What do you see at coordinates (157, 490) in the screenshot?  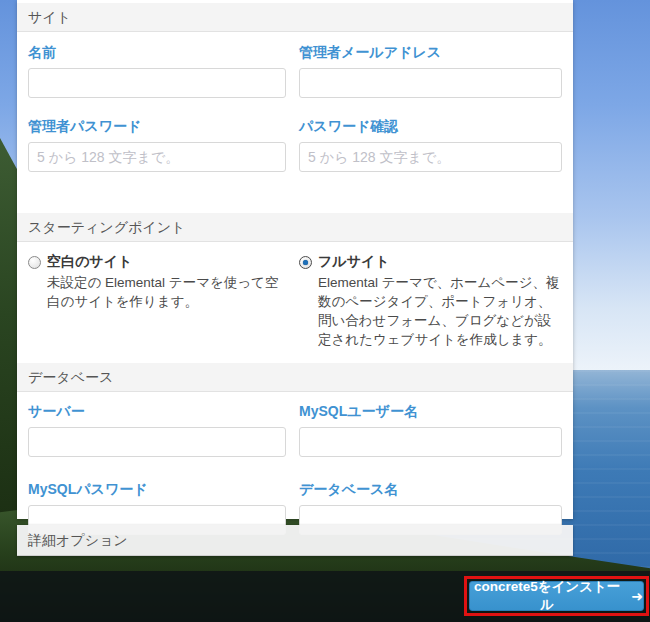 I see `db-password-label: MySQLパスワード` at bounding box center [157, 490].